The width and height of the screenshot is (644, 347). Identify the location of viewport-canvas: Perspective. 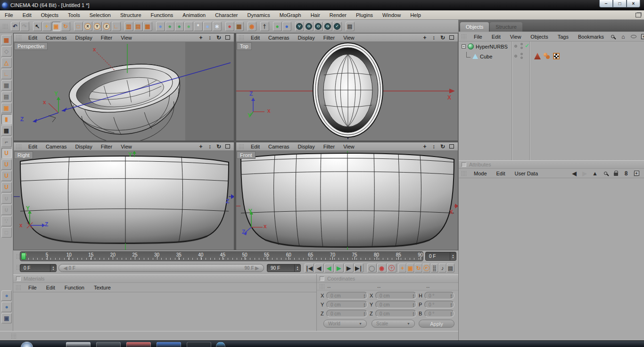
(124, 91).